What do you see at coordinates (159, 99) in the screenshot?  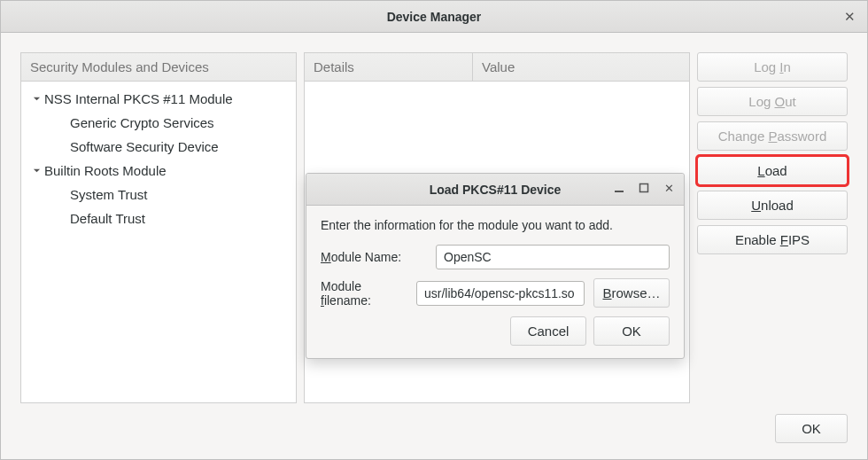 I see `tree-module-nss: NSS Internal PKCS #11 Module` at bounding box center [159, 99].